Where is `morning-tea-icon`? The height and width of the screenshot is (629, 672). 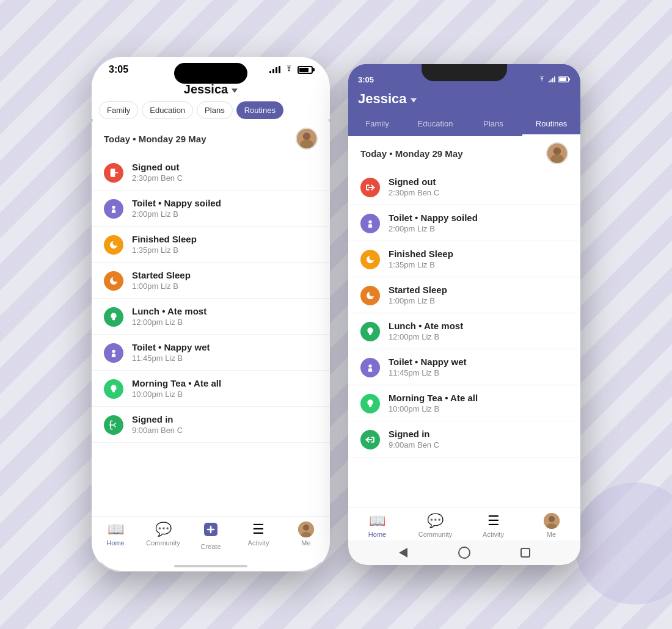
morning-tea-icon is located at coordinates (114, 389).